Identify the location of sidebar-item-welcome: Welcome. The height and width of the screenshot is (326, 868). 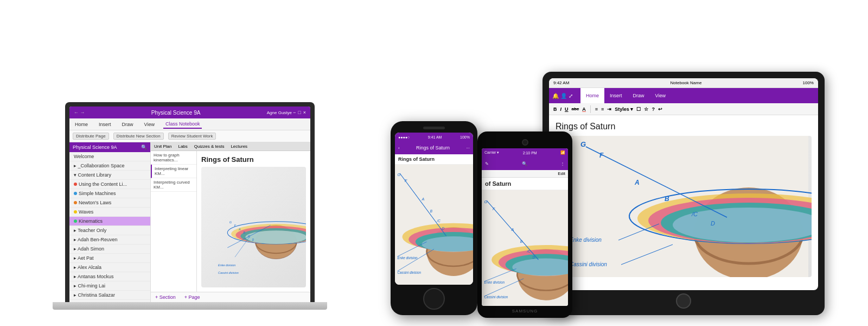
(110, 156).